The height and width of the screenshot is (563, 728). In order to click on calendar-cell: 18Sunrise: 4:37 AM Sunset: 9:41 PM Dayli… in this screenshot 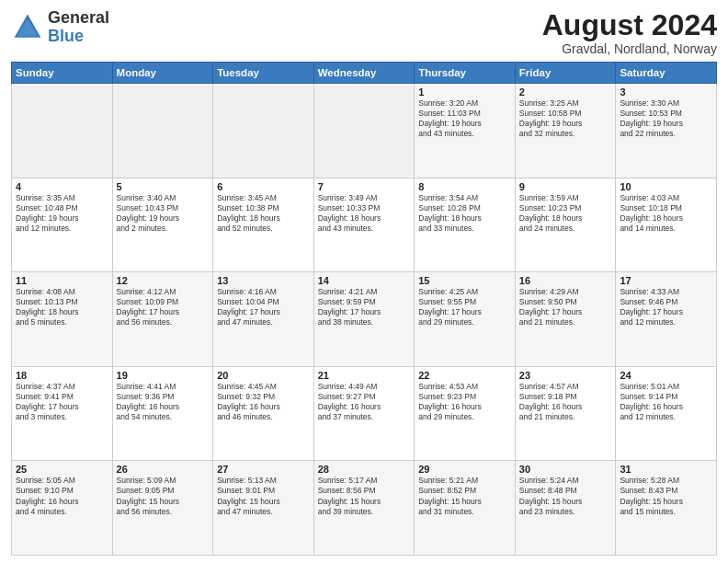, I will do `click(63, 414)`.